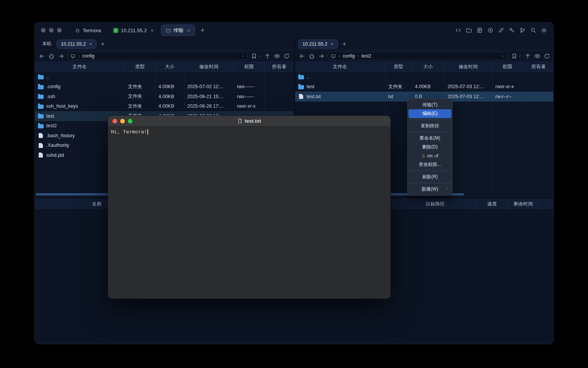 Image resolution: width=588 pixels, height=368 pixels. What do you see at coordinates (41, 155) in the screenshot?
I see `file-icon` at bounding box center [41, 155].